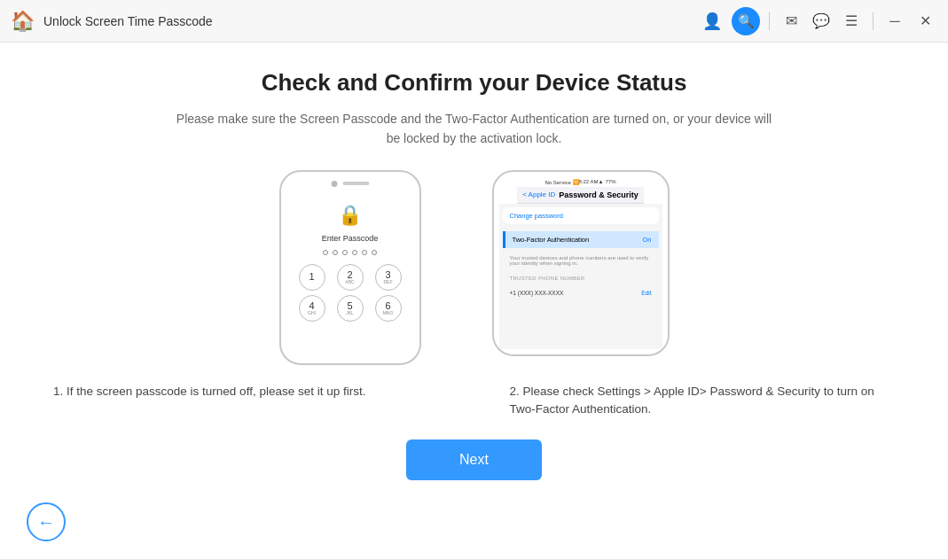 The height and width of the screenshot is (560, 948). I want to click on titlebar-icons: 👤 🔍 ✉ 💬 ☰ ─ ✕, so click(818, 21).